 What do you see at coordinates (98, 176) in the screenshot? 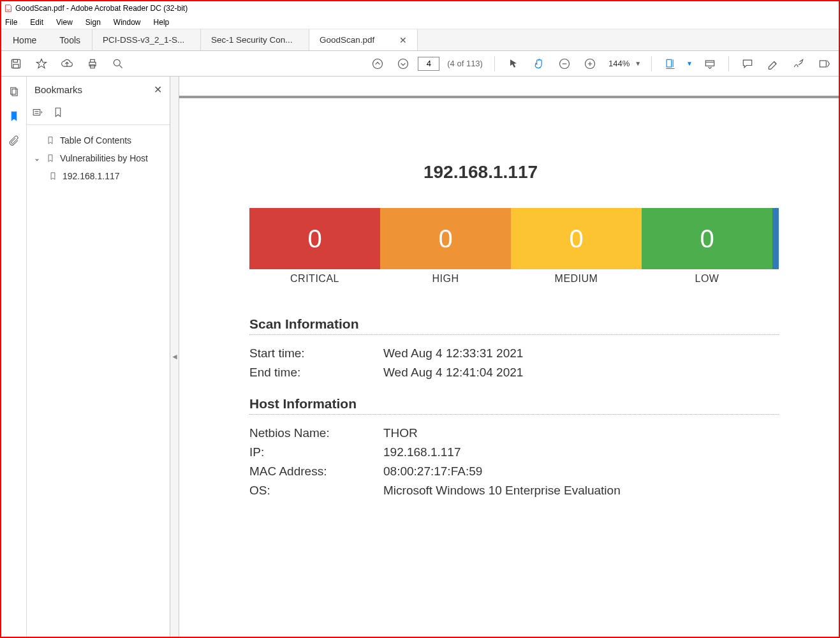
I see `bookmark-item: 192.168.1.117` at bounding box center [98, 176].